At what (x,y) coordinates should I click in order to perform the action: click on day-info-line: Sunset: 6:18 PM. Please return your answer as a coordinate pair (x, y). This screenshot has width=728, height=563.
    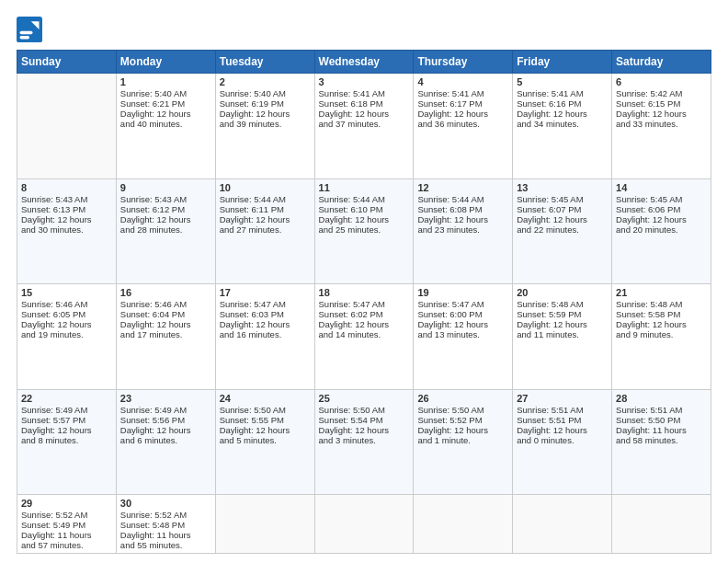
    Looking at the image, I should click on (364, 103).